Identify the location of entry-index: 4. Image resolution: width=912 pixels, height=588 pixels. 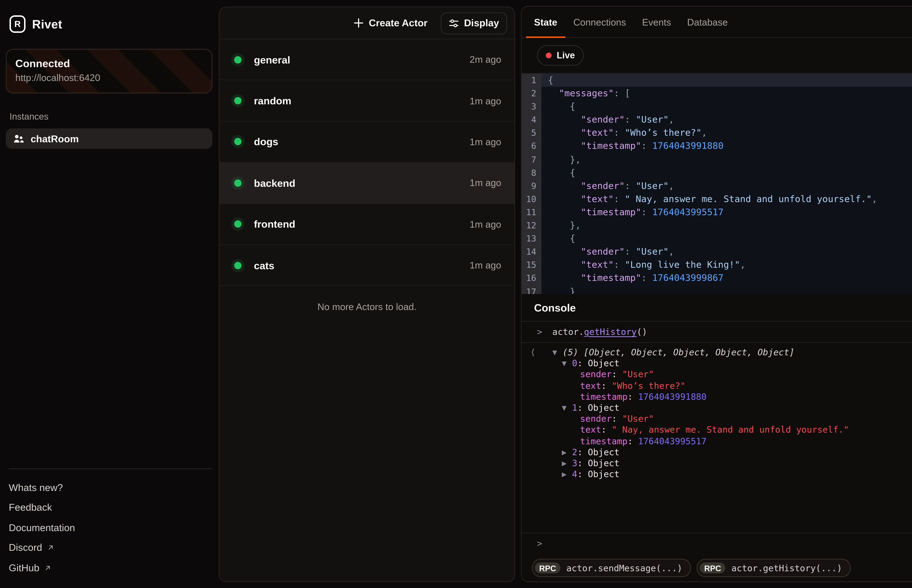
(575, 475).